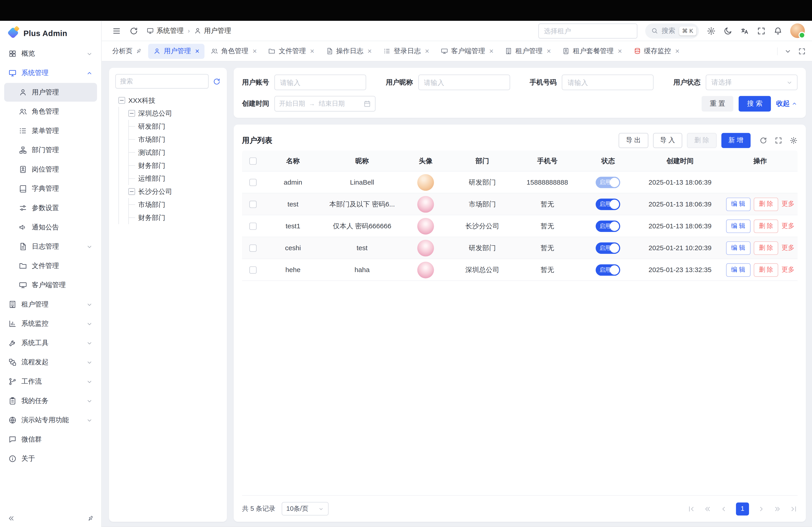 This screenshot has height=527, width=812. I want to click on sidebar-item: 关于, so click(51, 459).